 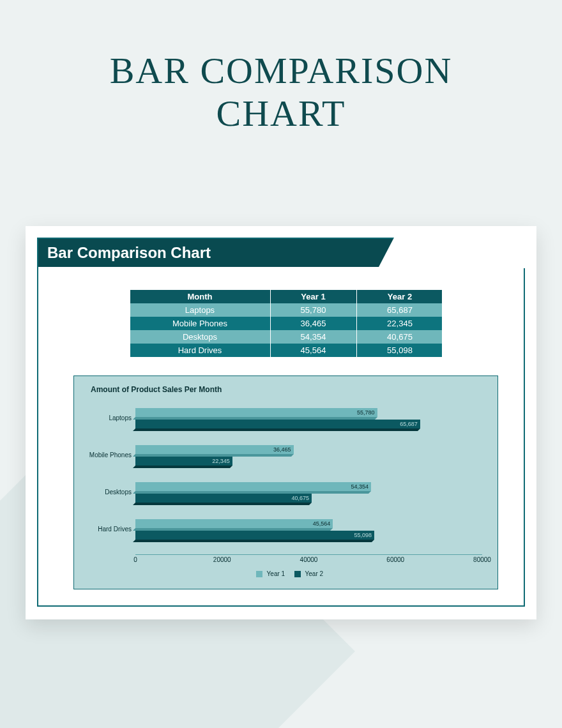 What do you see at coordinates (314, 296) in the screenshot?
I see `table-header-year1: Year 1` at bounding box center [314, 296].